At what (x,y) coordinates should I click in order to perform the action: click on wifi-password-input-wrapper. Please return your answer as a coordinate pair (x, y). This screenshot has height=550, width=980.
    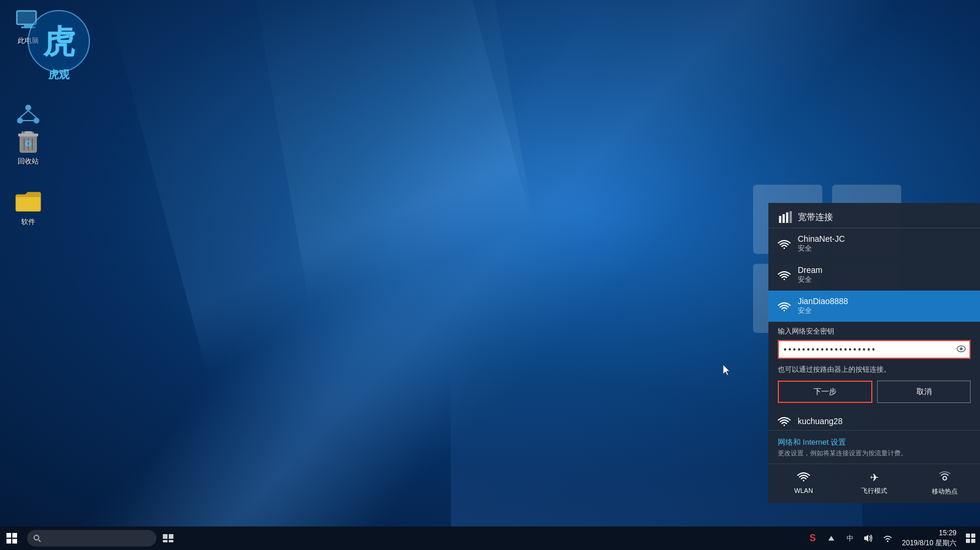
    Looking at the image, I should click on (874, 349).